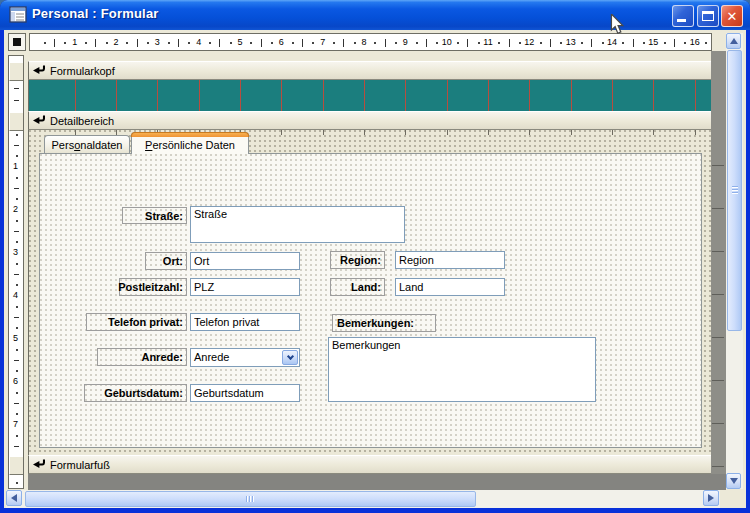  Describe the element at coordinates (617, 24) in the screenshot. I see `mouse-cursor` at that location.